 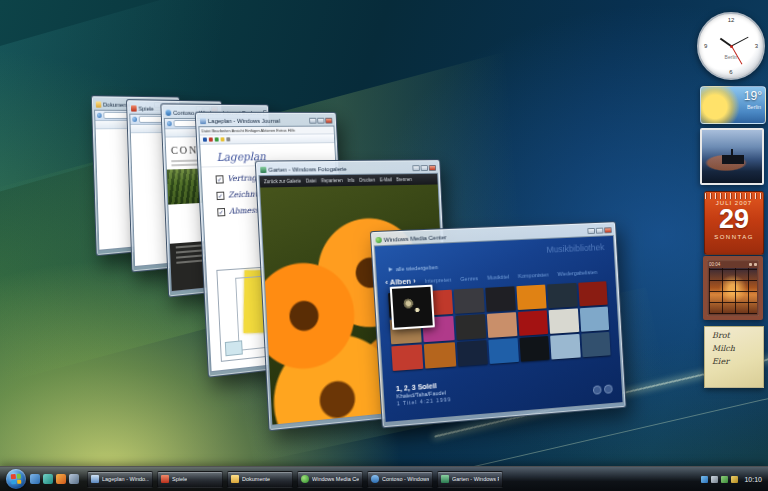 What do you see at coordinates (260, 480) in the screenshot?
I see `taskbar-button-dokumente: Dokumente` at bounding box center [260, 480].